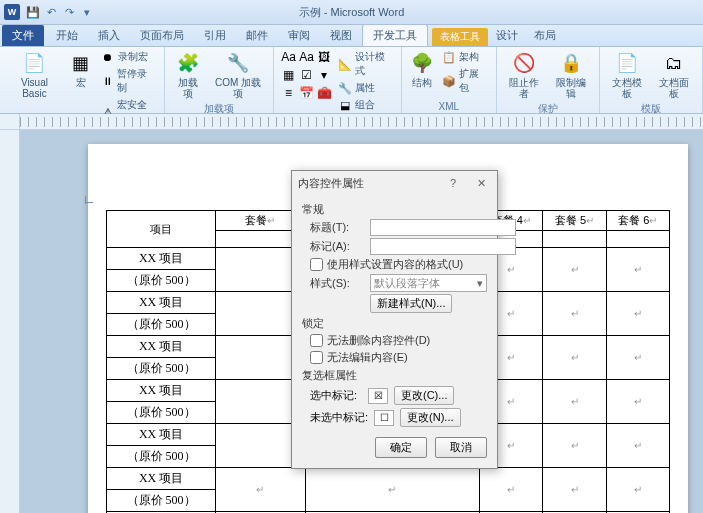 Image resolution: width=703 pixels, height=513 pixels. I want to click on qat-dropdown-icon: ▾, so click(87, 12).